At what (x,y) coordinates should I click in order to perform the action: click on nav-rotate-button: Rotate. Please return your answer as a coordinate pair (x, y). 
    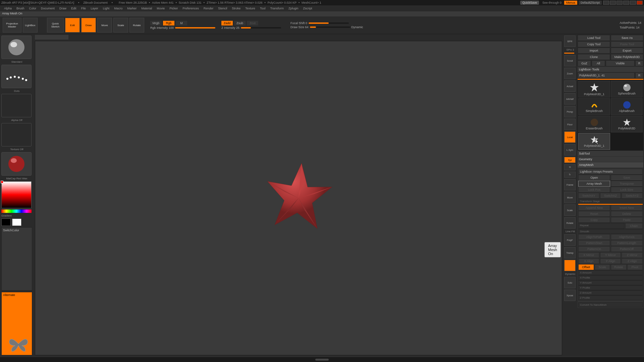
    Looking at the image, I should click on (570, 223).